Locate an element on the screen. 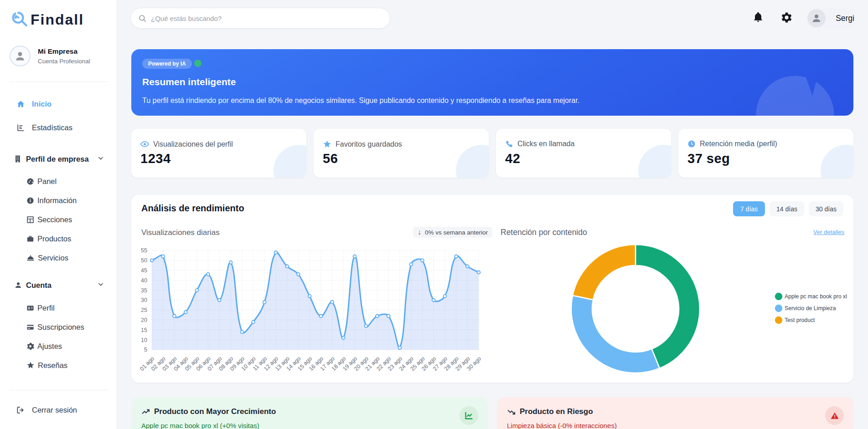 The height and width of the screenshot is (429, 868). svg-text: 55 is located at coordinates (144, 250).